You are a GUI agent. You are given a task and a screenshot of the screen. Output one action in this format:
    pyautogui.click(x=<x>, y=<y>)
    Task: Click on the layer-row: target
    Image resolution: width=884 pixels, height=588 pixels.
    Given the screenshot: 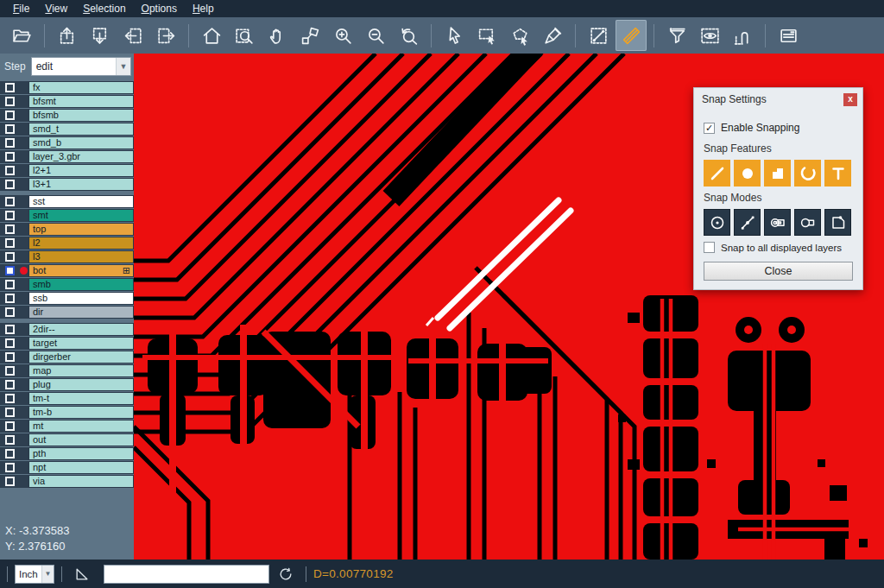 What is the action you would take?
    pyautogui.click(x=67, y=344)
    